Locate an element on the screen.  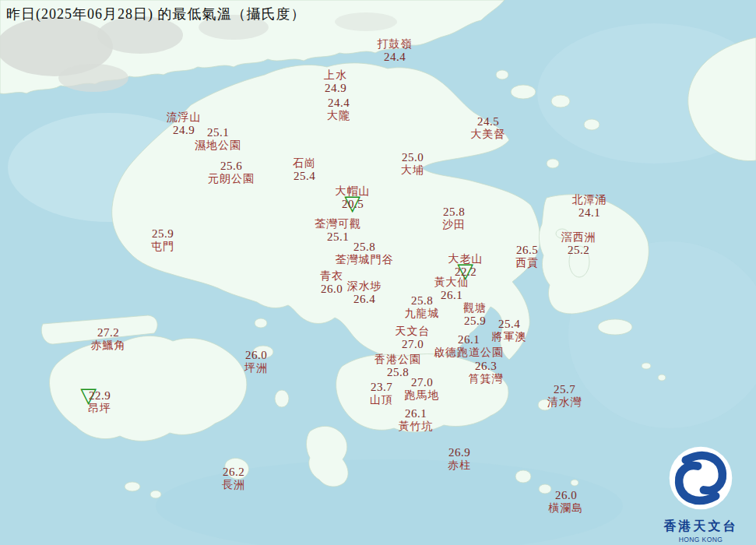
station-name: 橫瀾島 is located at coordinates (567, 508).